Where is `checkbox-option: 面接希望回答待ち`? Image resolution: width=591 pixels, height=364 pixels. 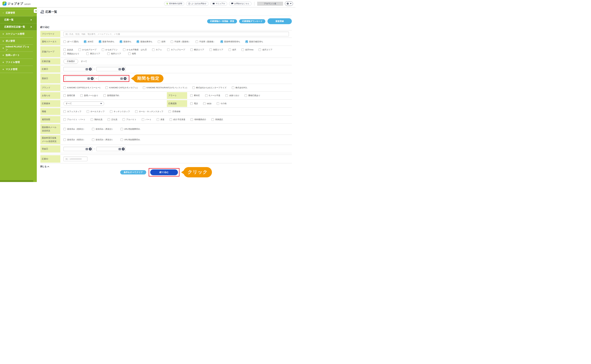 checkbox-option: 面接希望回答待ち is located at coordinates (230, 42).